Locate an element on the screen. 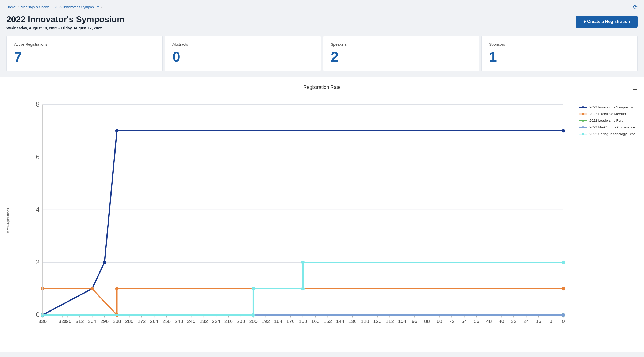  breadcrumb-sep3: / is located at coordinates (102, 7).